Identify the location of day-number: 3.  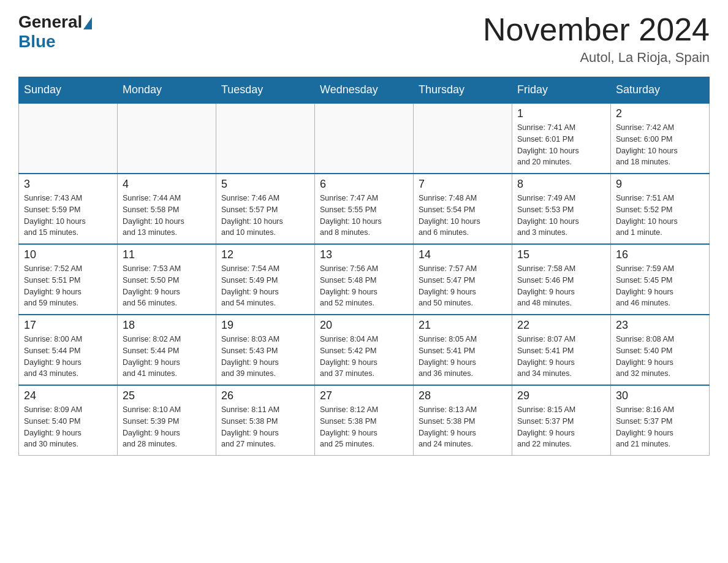
(68, 184).